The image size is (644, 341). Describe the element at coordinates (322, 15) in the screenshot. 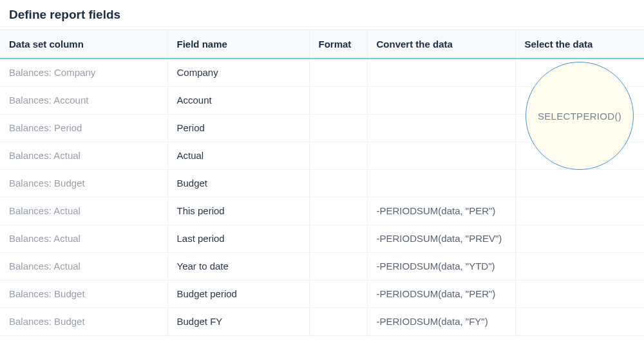

I see `page-title: Define report fields` at that location.